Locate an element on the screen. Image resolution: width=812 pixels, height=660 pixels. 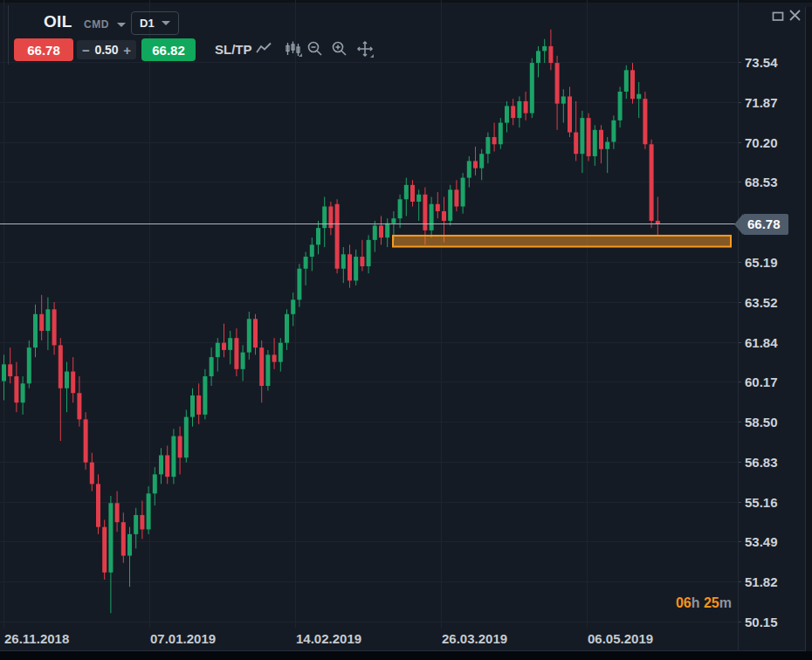
stepper-minus-button: − is located at coordinates (86, 51).